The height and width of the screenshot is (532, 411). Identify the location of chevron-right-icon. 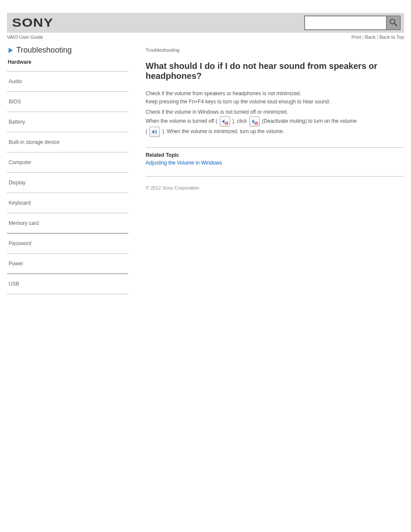
(11, 50).